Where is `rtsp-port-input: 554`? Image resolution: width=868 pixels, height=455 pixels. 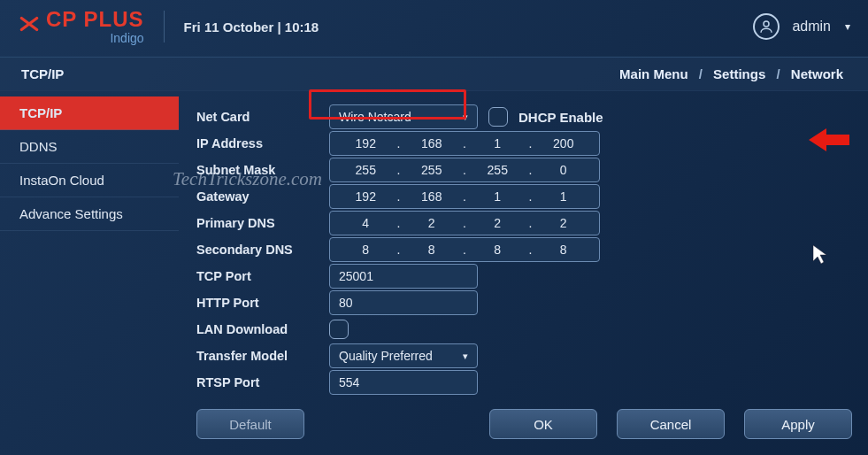
rtsp-port-input: 554 is located at coordinates (403, 382).